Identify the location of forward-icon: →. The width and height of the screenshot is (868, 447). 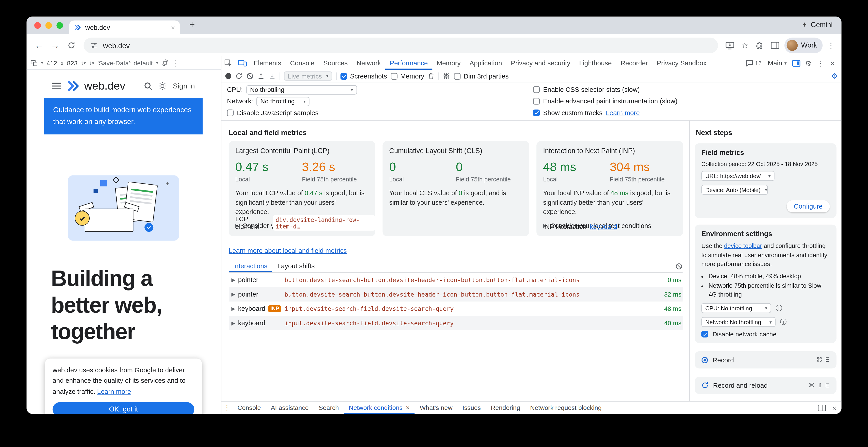
(55, 45).